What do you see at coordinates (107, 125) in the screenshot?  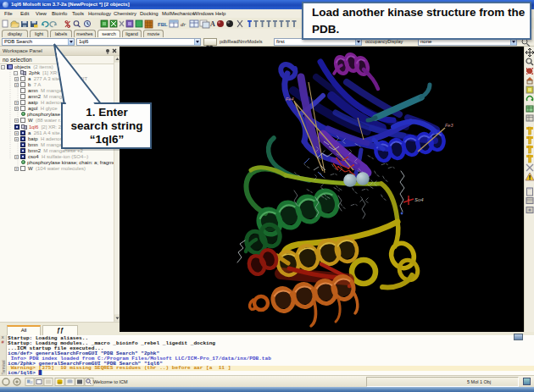 I see `svg-text: search string` at bounding box center [107, 125].